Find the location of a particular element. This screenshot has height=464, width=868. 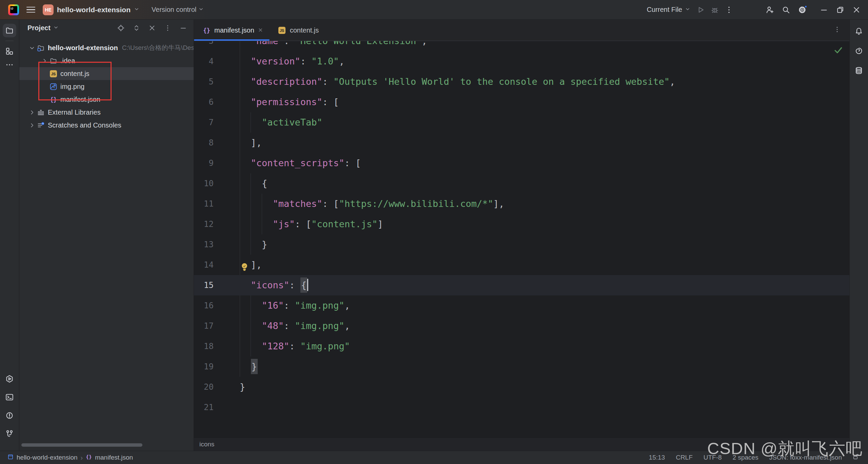

breadcrumb-icons: icons is located at coordinates (207, 444).